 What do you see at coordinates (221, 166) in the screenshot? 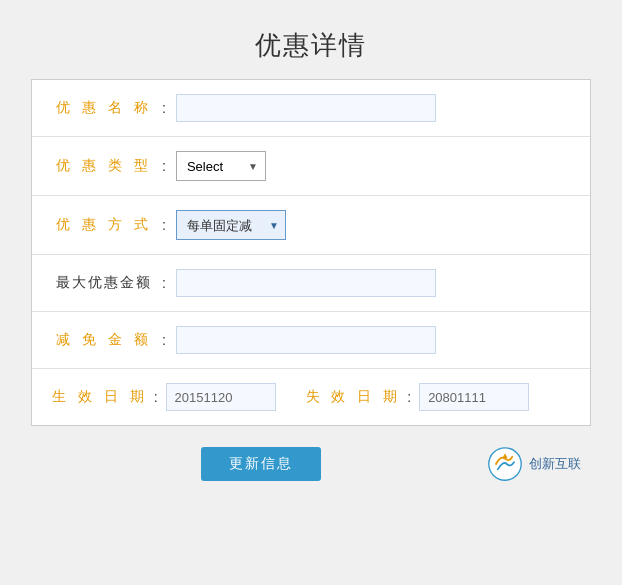
I see `select-type-button: Select` at bounding box center [221, 166].